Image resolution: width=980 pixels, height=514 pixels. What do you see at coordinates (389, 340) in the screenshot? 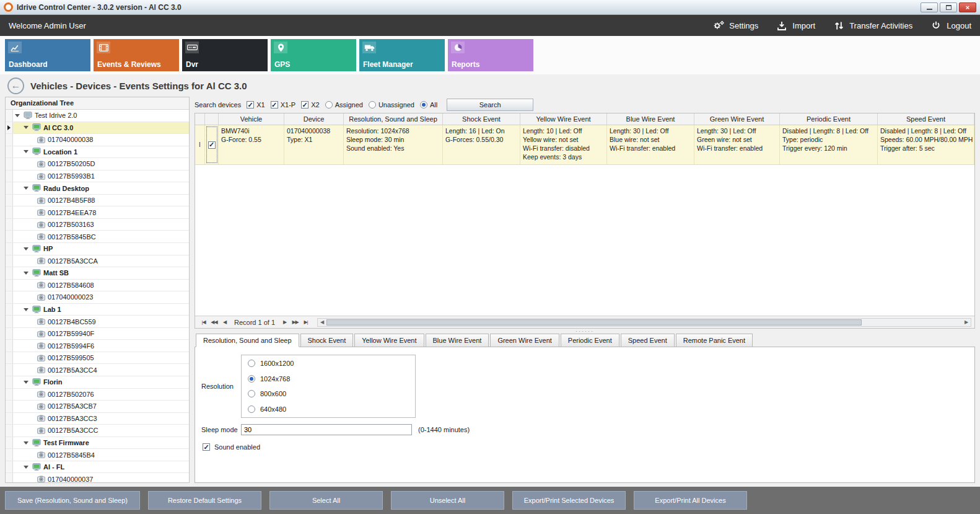
I see `tab-yellow-wire-event: Yellow Wire Event` at bounding box center [389, 340].